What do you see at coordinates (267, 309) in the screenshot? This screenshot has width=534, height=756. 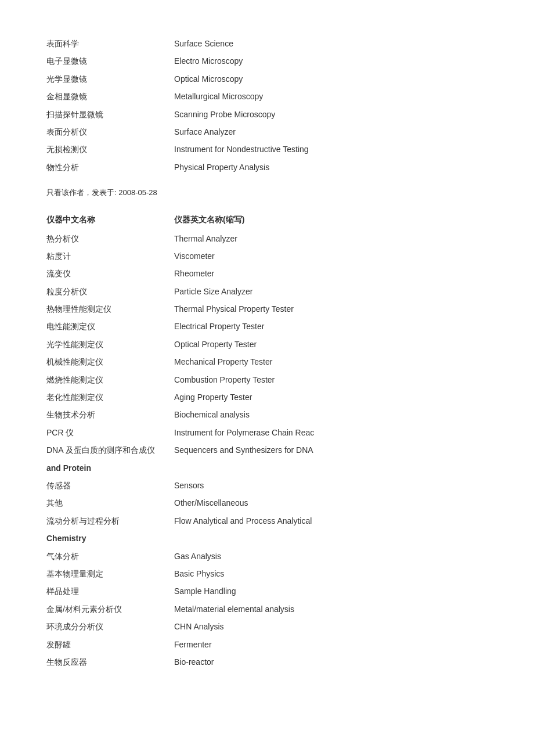 I see `list-item: 热物理性能测定仪Thermal Physical Property Tester` at bounding box center [267, 309].